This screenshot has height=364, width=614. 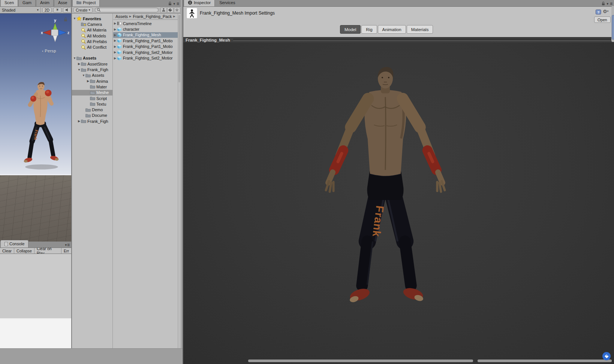 I want to click on file-row-part1-motion-b: ▶ Frank_Fighting_Part1_Motio, so click(x=145, y=46).